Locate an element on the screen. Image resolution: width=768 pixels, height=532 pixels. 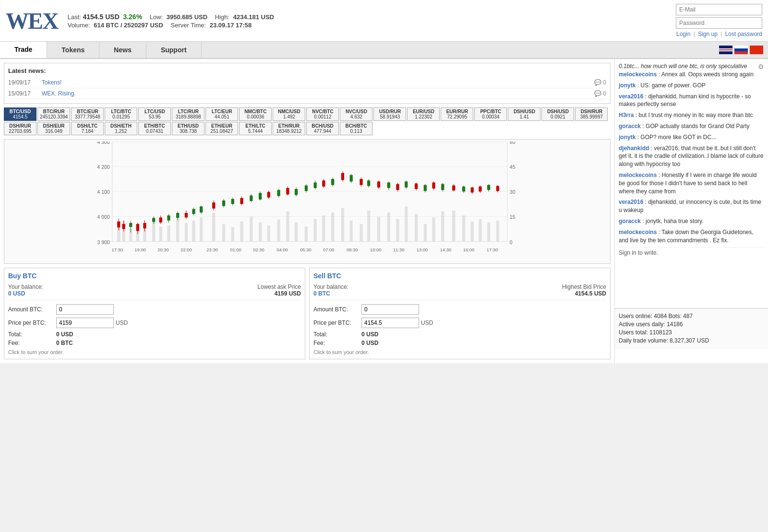
buy-amount-input is located at coordinates (85, 309).